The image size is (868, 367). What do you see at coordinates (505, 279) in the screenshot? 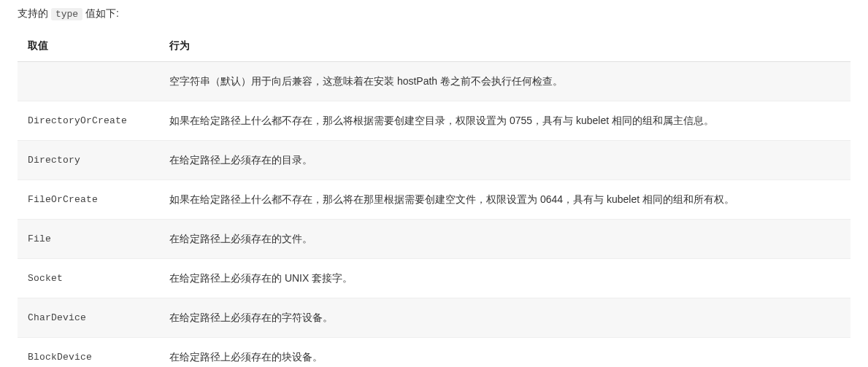
I see `behavior-cell: 在给定路径上必须存在的 UNIX 套接字。` at bounding box center [505, 279].